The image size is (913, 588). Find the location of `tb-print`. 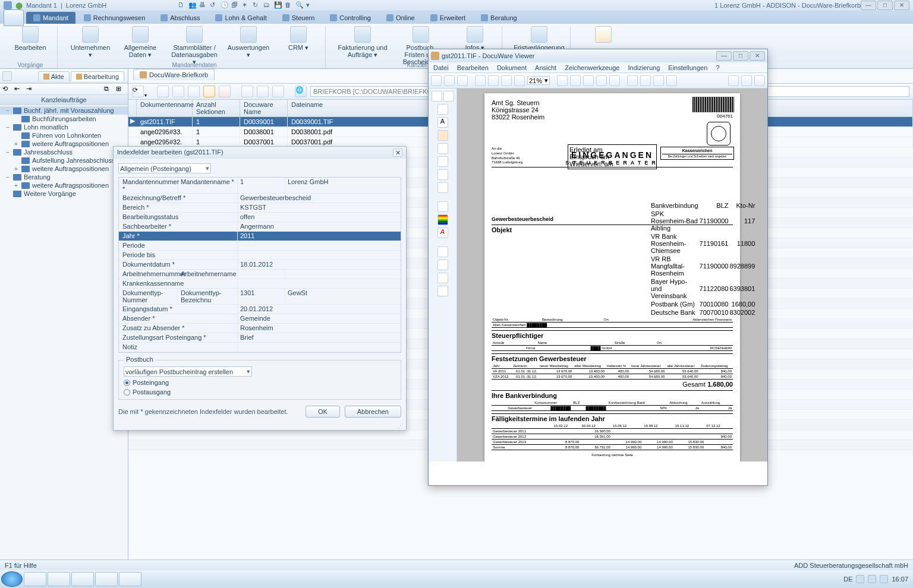

tb-print is located at coordinates (194, 91).